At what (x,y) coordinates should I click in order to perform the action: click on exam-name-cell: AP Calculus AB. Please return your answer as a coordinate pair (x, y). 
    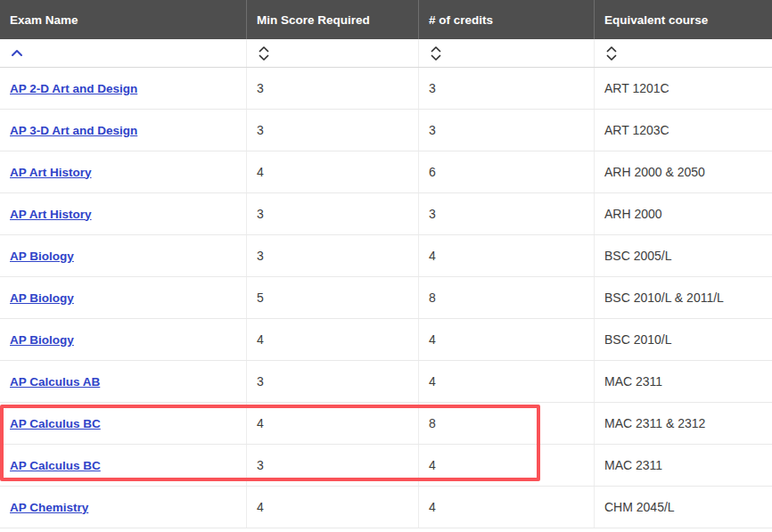
    Looking at the image, I should click on (123, 381).